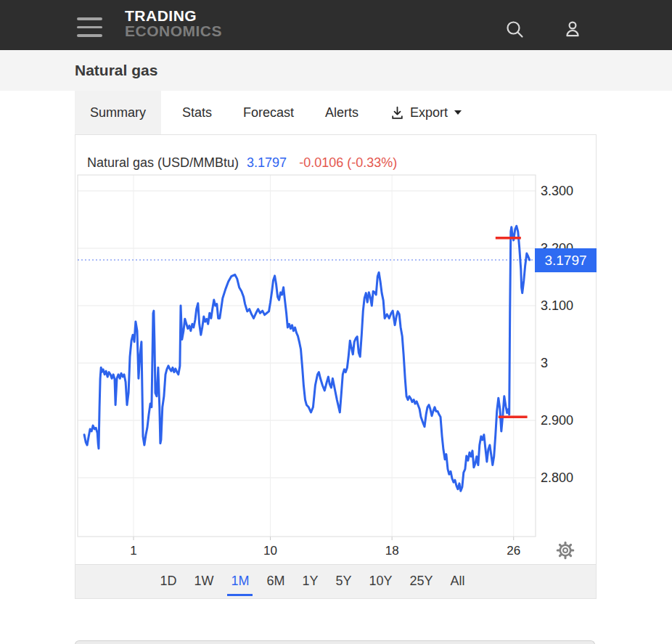 This screenshot has height=644, width=672. I want to click on app-header: TRADING ECONOMICS, so click(336, 25).